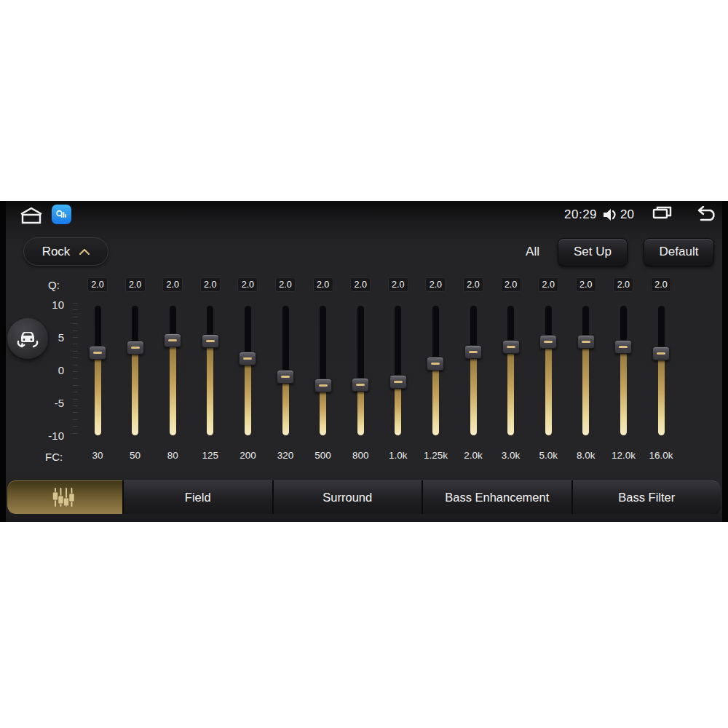 Image resolution: width=728 pixels, height=728 pixels. What do you see at coordinates (248, 456) in the screenshot?
I see `fc-value-200: 200` at bounding box center [248, 456].